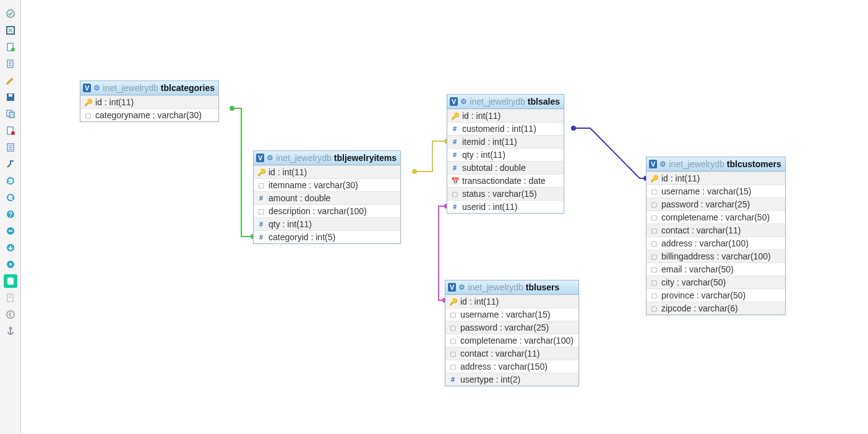 This screenshot has height=434, width=868. I want to click on tool-previous, so click(11, 315).